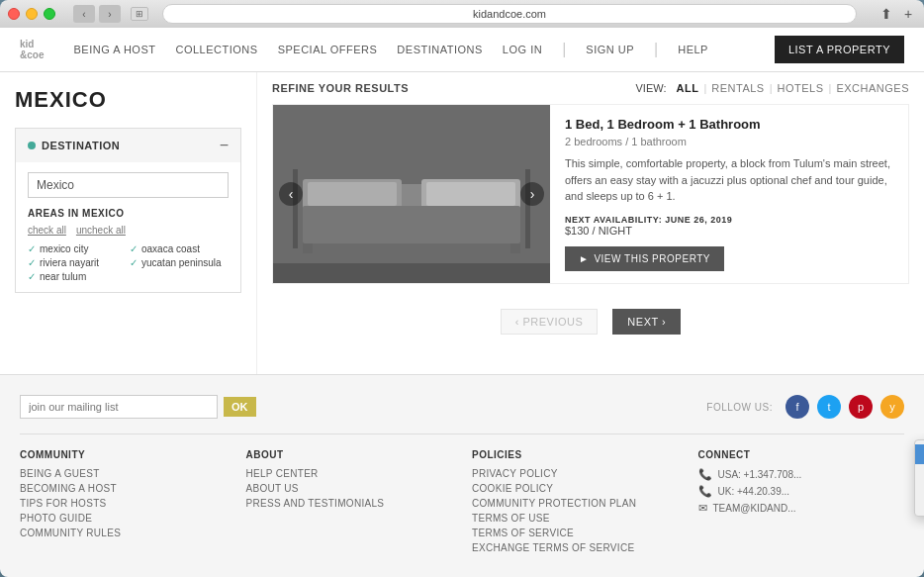 Image resolution: width=924 pixels, height=577 pixels. What do you see at coordinates (123, 489) in the screenshot?
I see `footer-link-becoming-host: BECOMING A HOST` at bounding box center [123, 489].